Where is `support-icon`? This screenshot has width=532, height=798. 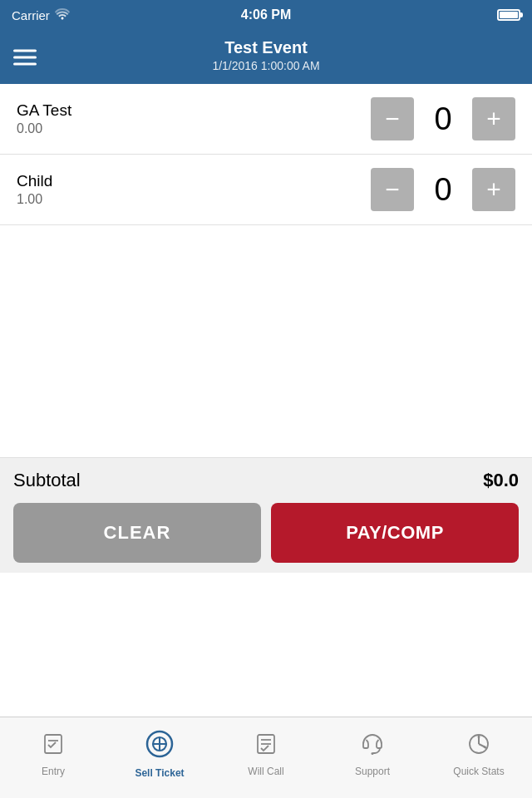
support-icon is located at coordinates (372, 746).